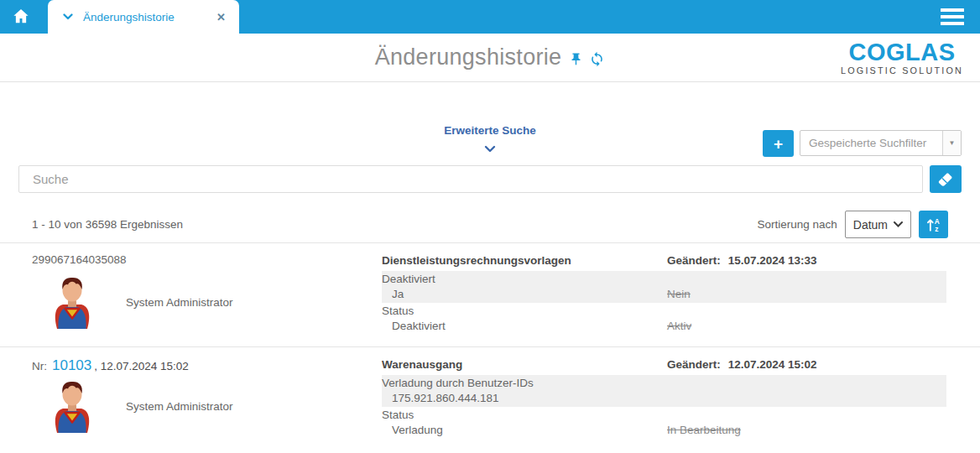  Describe the element at coordinates (490, 225) in the screenshot. I see `results-bar: 1 - 10 von 36598 Ergebnissen Sortierung …` at that location.